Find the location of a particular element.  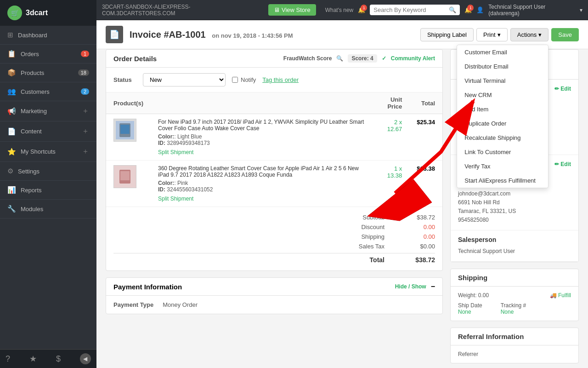

menu-item-start-aliexpress: Start AliExpress Fulfillment is located at coordinates (503, 180).